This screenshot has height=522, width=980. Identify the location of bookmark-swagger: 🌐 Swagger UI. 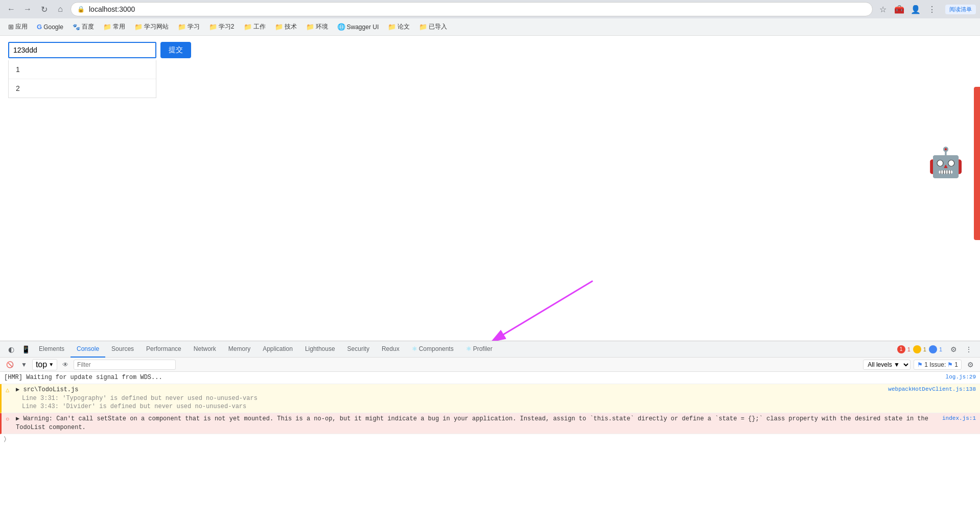
(358, 27).